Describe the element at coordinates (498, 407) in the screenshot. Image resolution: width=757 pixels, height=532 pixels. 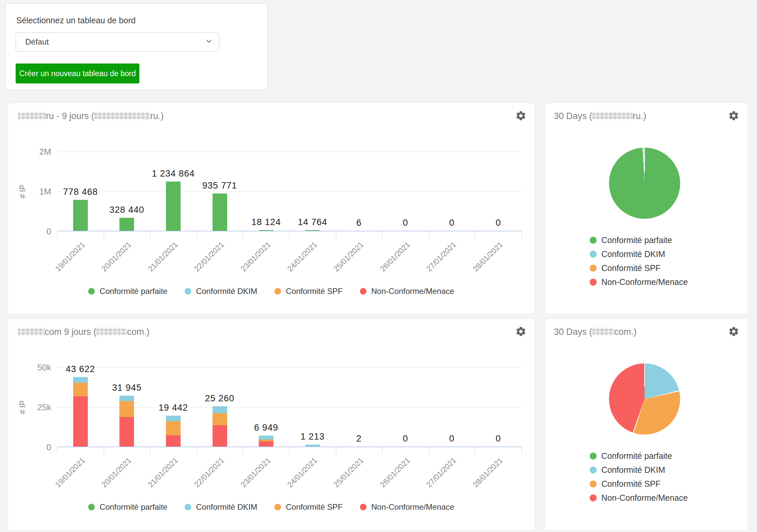
I see `bar-slot: 028/01/2021` at that location.